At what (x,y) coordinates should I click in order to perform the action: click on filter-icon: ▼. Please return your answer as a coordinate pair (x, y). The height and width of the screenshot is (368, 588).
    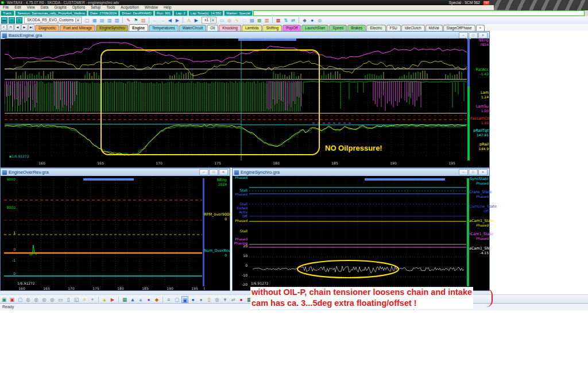
    Looking at the image, I should click on (225, 300).